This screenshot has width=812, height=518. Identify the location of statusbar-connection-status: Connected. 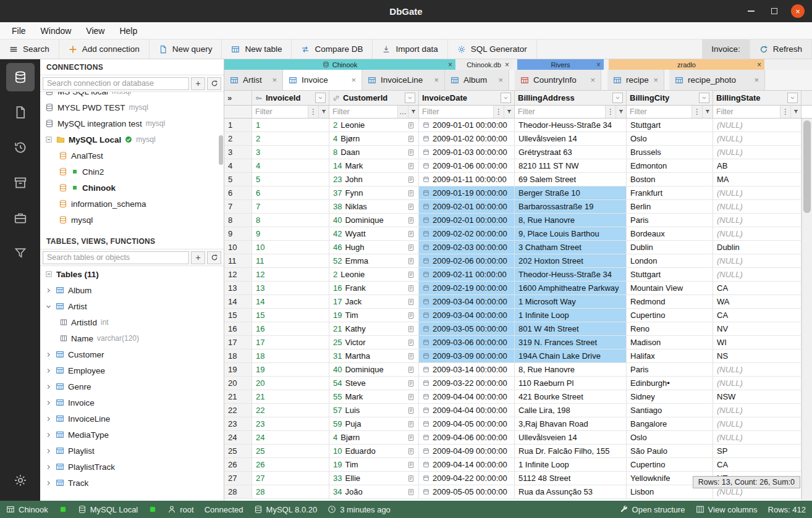
(224, 510).